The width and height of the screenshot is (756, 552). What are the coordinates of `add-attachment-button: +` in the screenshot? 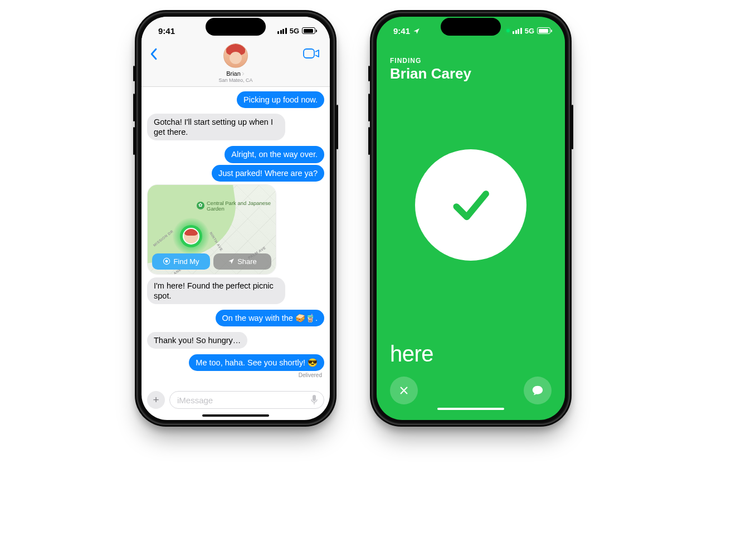 It's located at (156, 400).